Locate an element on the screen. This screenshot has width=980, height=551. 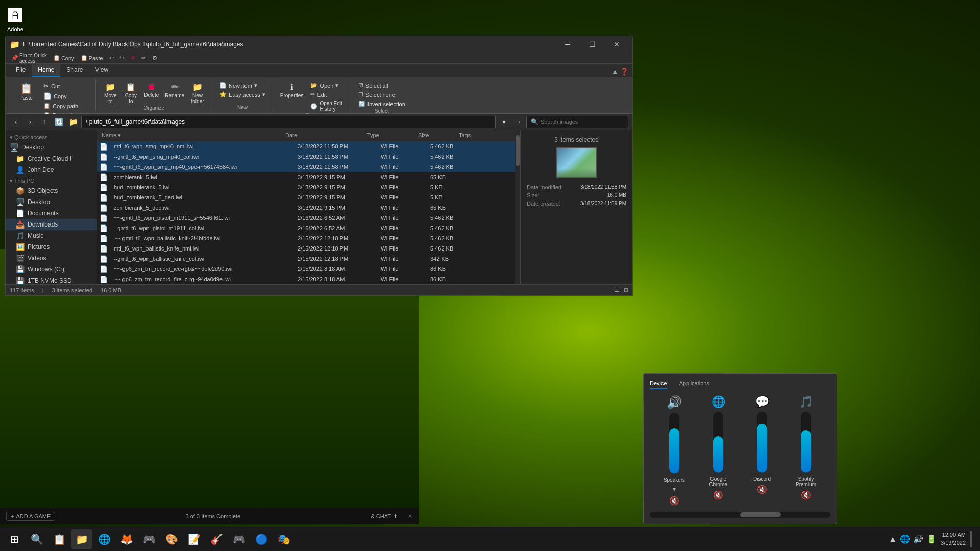
invert-selection-button: 🔄 Invert selection is located at coordinates (382, 104).